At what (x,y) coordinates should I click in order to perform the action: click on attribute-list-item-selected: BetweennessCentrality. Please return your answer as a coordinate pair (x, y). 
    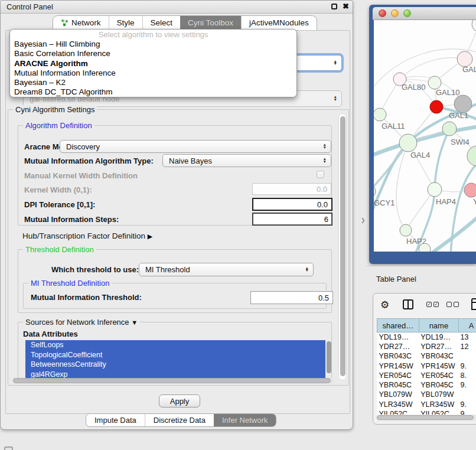
    Looking at the image, I should click on (175, 365).